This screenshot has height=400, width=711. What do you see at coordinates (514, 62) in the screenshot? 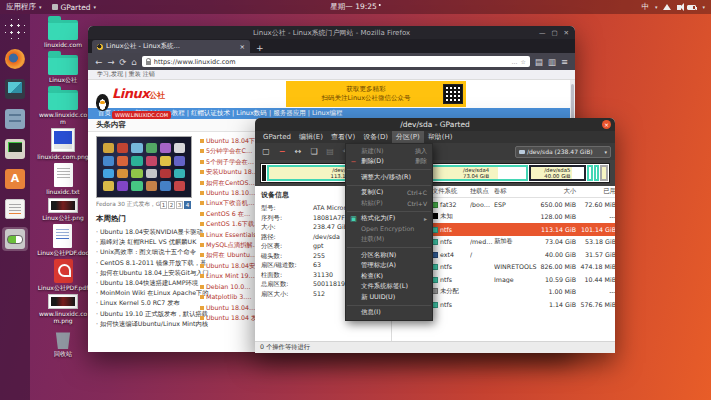
I see `more-options-icon: …` at bounding box center [514, 62].